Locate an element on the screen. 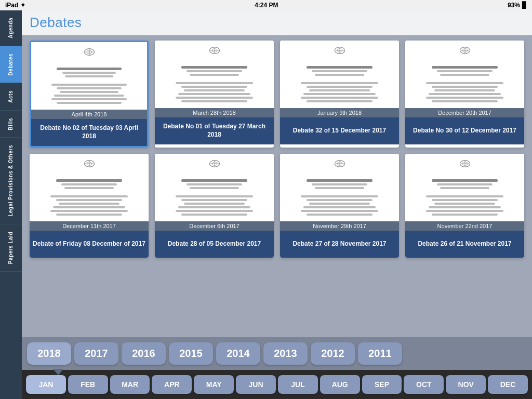 The image size is (532, 399). sidebar-item-bills: Bills is located at coordinates (11, 125).